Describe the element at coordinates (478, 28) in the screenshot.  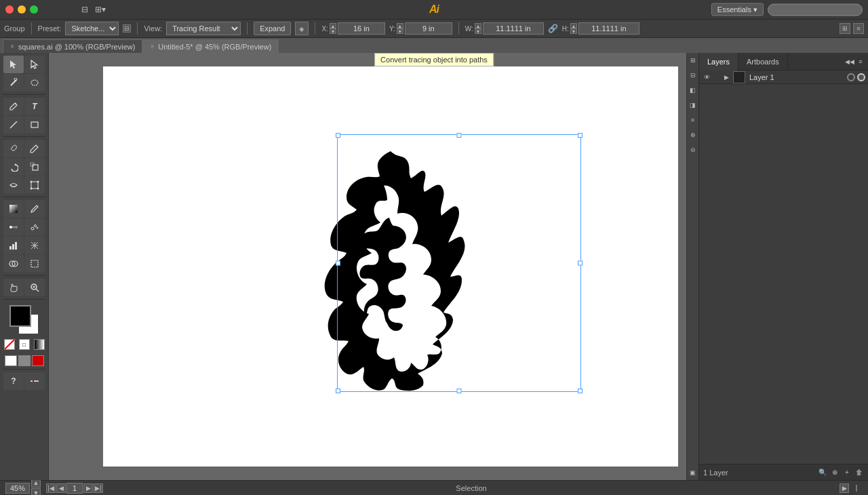
I see `w-spinners: ▲ ▼` at that location.